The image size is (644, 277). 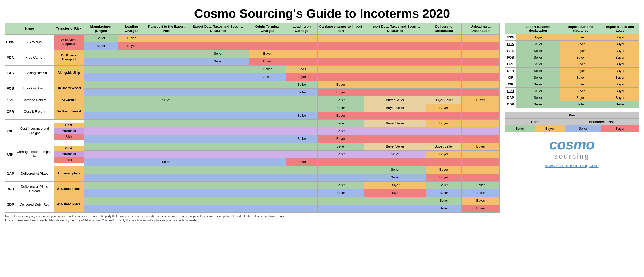 I want to click on key-buyer-risk: Buyer, so click(x=620, y=129).